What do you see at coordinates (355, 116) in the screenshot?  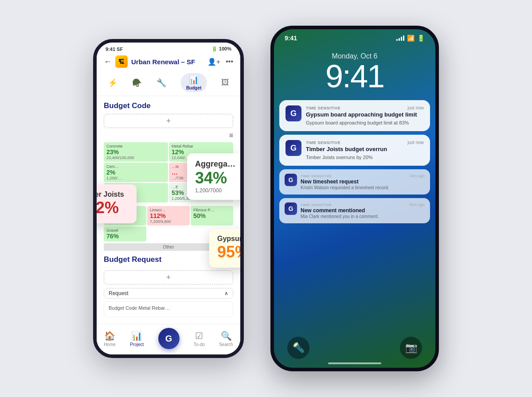 I see `notif-gypsum-budget: G TIME SENSITIVE just now Gypsum board a…` at bounding box center [355, 116].